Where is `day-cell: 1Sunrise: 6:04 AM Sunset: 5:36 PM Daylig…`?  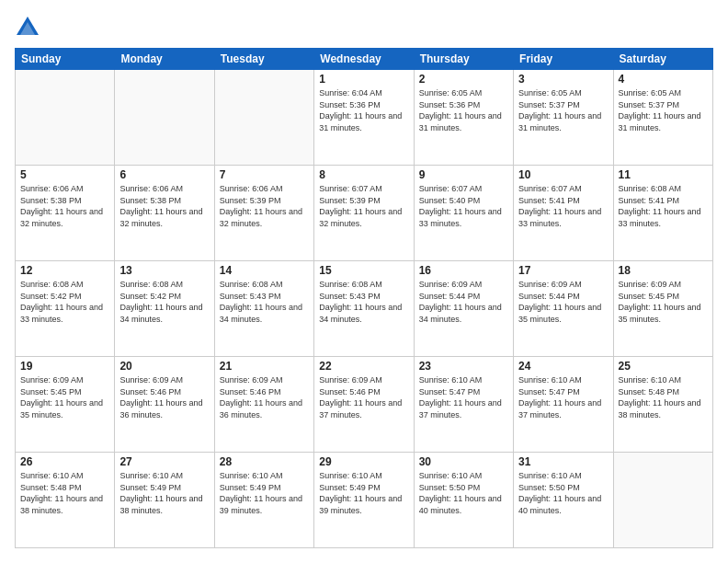
day-cell: 1Sunrise: 6:04 AM Sunset: 5:36 PM Daylig… is located at coordinates (364, 118).